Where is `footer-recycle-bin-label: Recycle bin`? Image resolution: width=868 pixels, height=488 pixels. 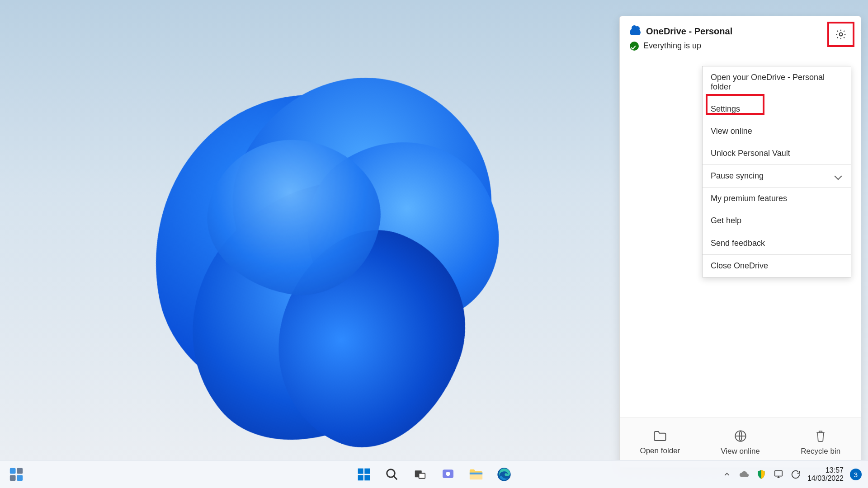 footer-recycle-bin-label: Recycle bin is located at coordinates (821, 451).